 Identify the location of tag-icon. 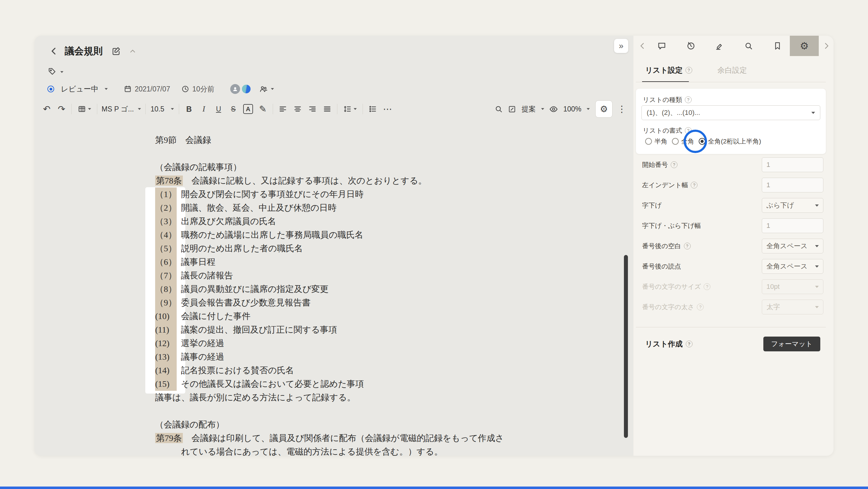
(53, 72).